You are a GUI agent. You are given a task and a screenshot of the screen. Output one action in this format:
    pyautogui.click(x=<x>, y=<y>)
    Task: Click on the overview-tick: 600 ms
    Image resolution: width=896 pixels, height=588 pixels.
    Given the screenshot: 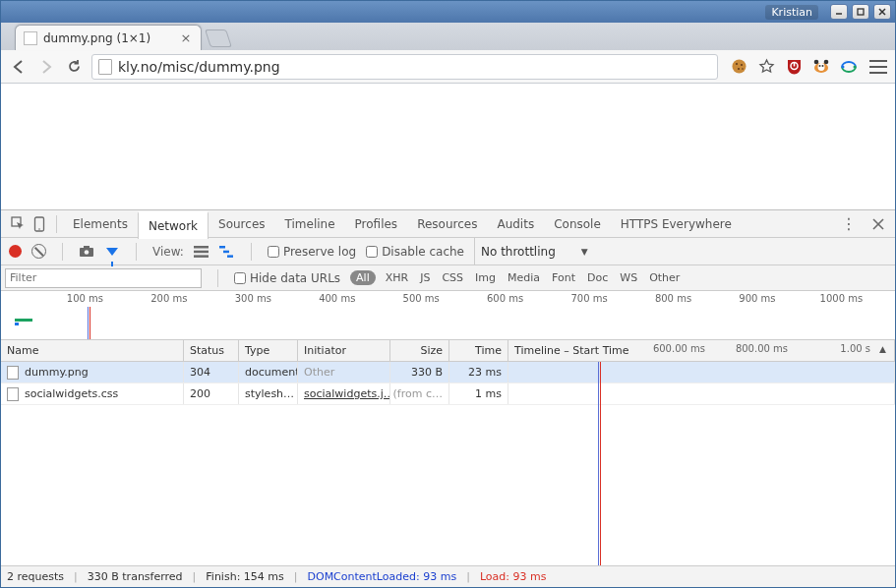 What is the action you would take?
    pyautogui.click(x=506, y=299)
    